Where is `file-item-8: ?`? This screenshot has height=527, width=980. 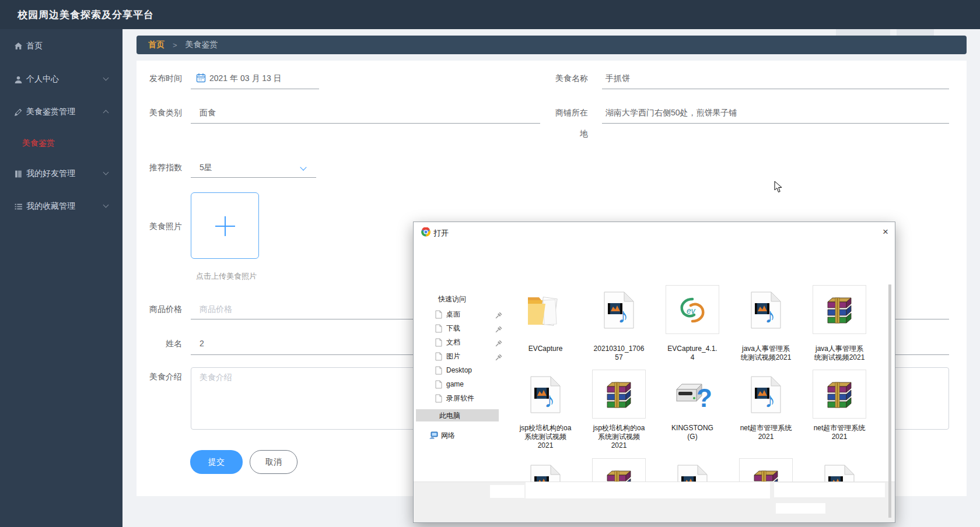
file-item-8: ? is located at coordinates (692, 396).